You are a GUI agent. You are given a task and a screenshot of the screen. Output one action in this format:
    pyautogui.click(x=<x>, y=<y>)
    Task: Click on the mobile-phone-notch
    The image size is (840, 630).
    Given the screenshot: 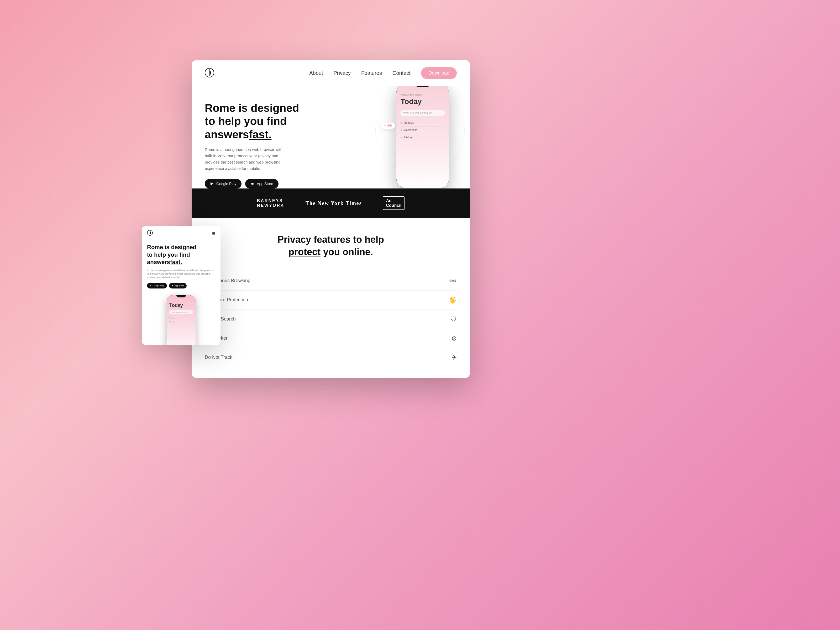 What is the action you would take?
    pyautogui.click(x=181, y=296)
    